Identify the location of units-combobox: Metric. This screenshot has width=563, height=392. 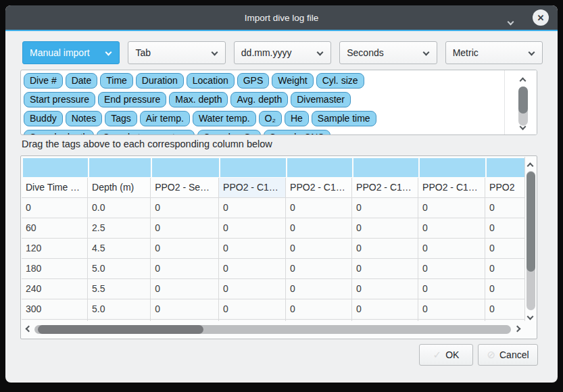
(494, 53).